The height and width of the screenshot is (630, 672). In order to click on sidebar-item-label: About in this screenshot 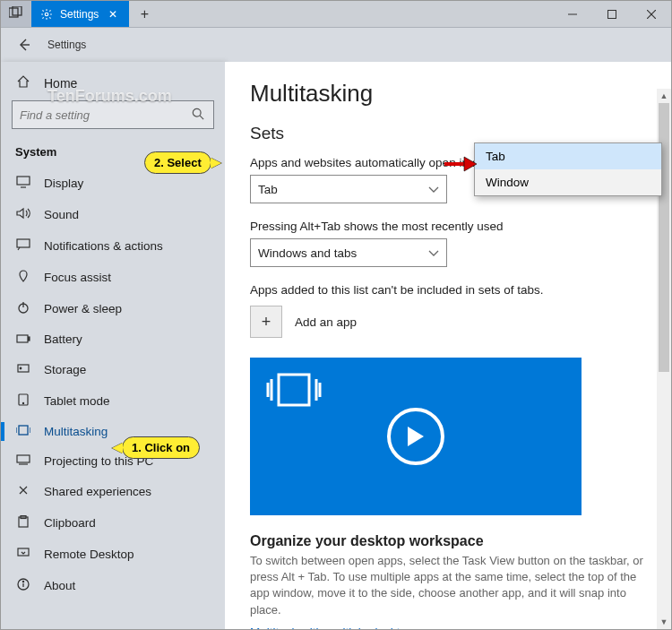, I will do `click(59, 586)`.